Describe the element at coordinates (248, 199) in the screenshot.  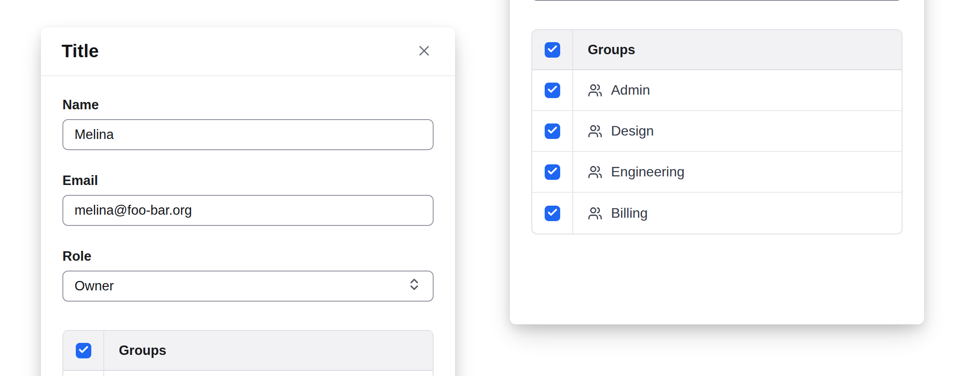
I see `email-field-group: Email` at that location.